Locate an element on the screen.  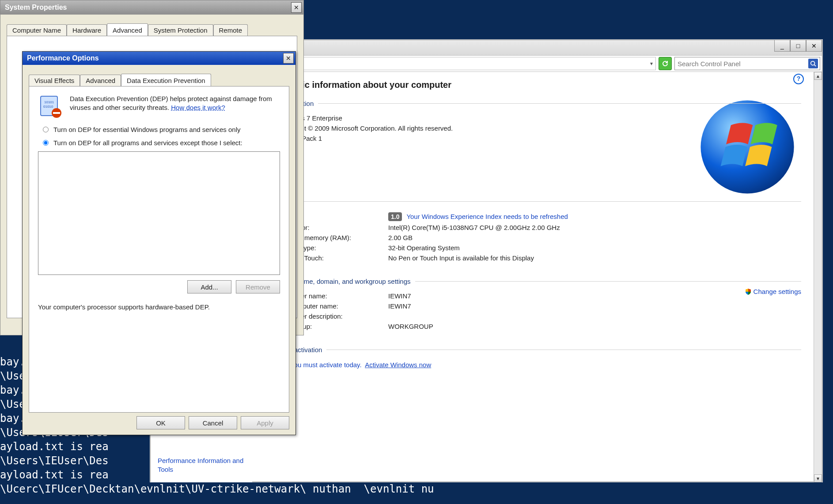
radio-dep-essential-input is located at coordinates (46, 130).